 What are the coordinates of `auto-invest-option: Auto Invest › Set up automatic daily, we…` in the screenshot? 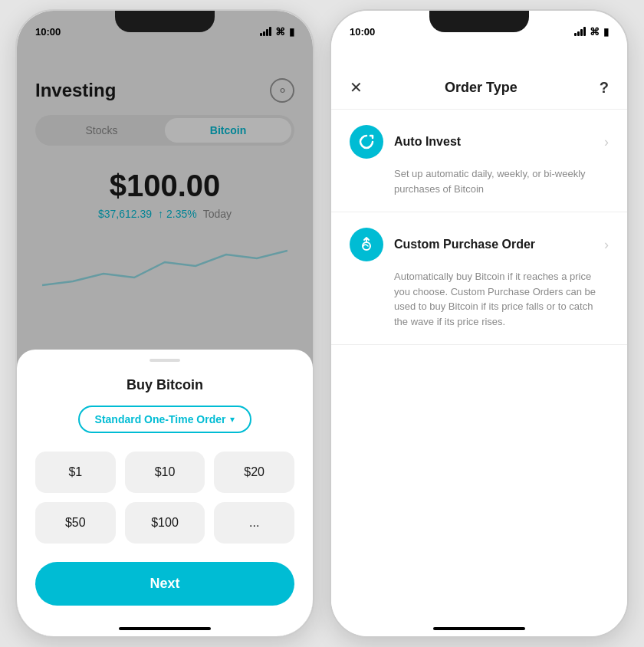 It's located at (479, 161).